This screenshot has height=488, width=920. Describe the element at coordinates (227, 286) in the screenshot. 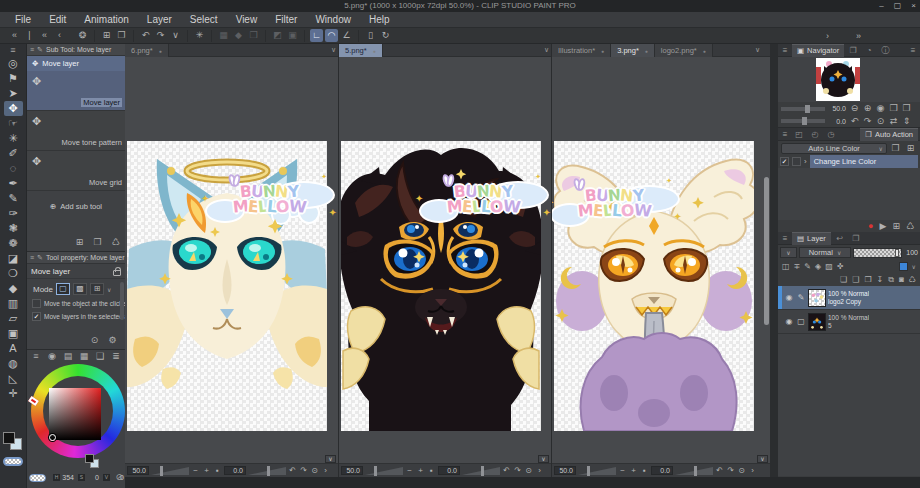

I see `document-6png: BUNNY MELLOW ✦ ✦ ✦` at that location.